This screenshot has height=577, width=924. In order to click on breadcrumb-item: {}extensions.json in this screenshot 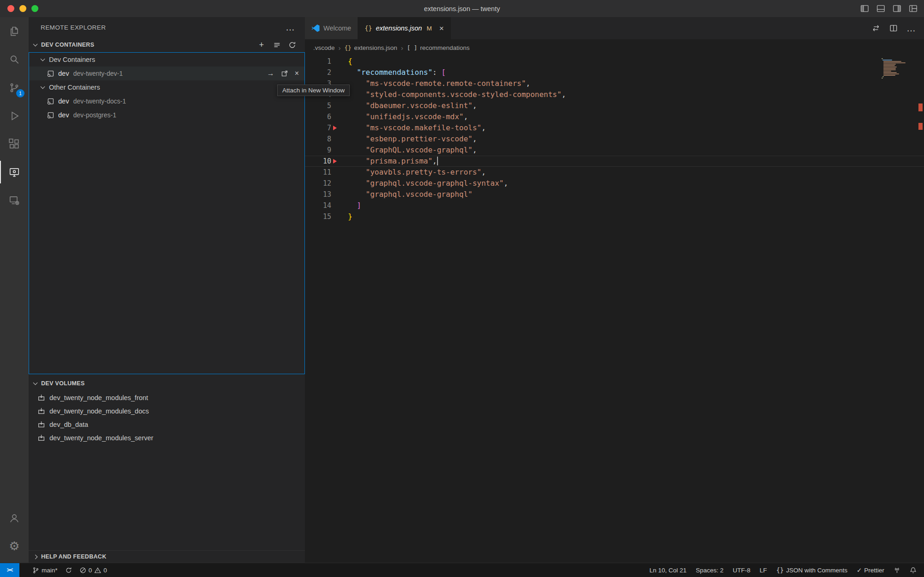, I will do `click(371, 48)`.